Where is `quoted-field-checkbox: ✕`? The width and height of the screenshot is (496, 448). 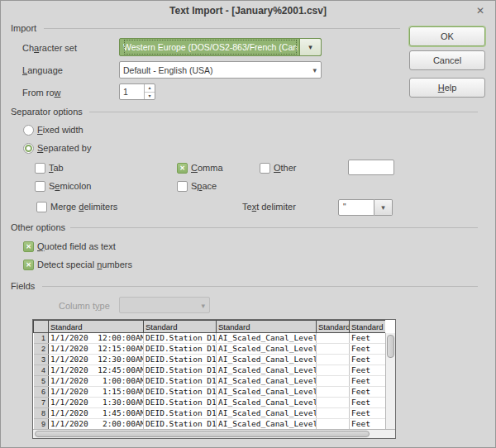
quoted-field-checkbox: ✕ is located at coordinates (28, 246).